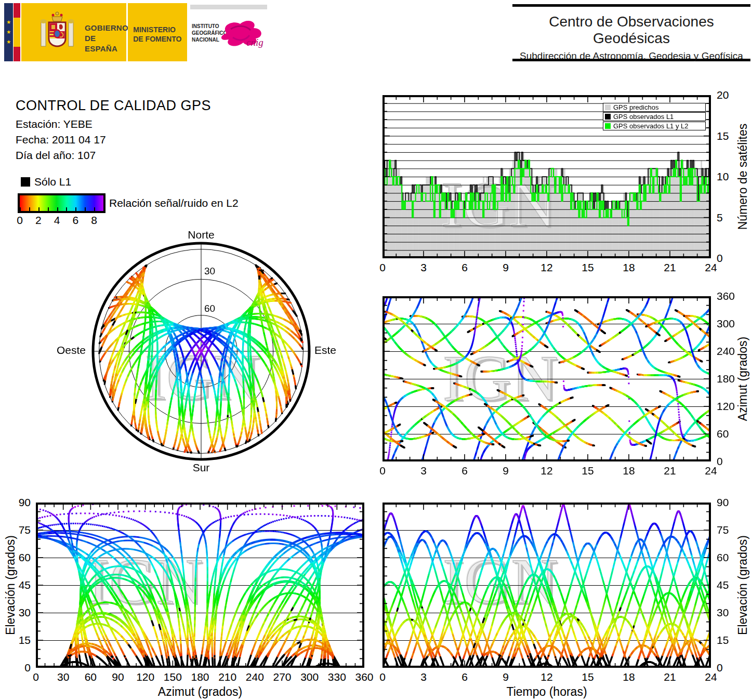 Image resolution: width=752 pixels, height=700 pixels. What do you see at coordinates (631, 33) in the screenshot?
I see `center-header: Centro de Observaciones Geodésicas Subdi…` at bounding box center [631, 33].